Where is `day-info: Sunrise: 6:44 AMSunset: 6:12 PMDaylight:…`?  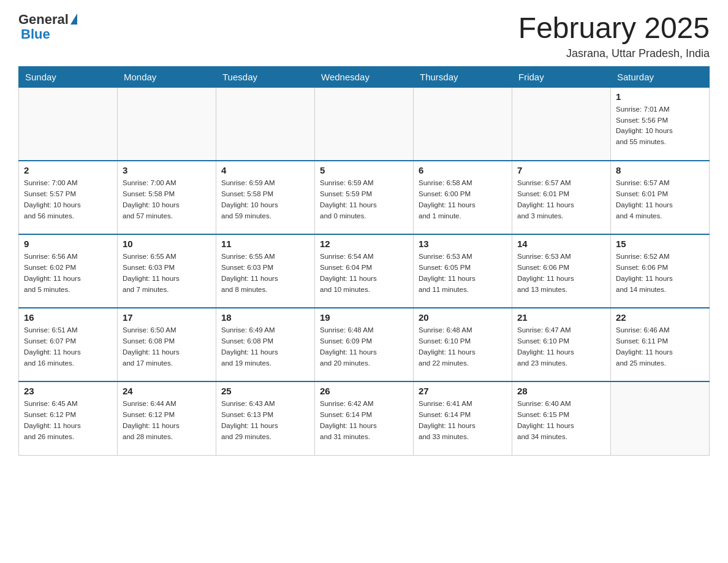 day-info: Sunrise: 6:44 AMSunset: 6:12 PMDaylight:… is located at coordinates (167, 421).